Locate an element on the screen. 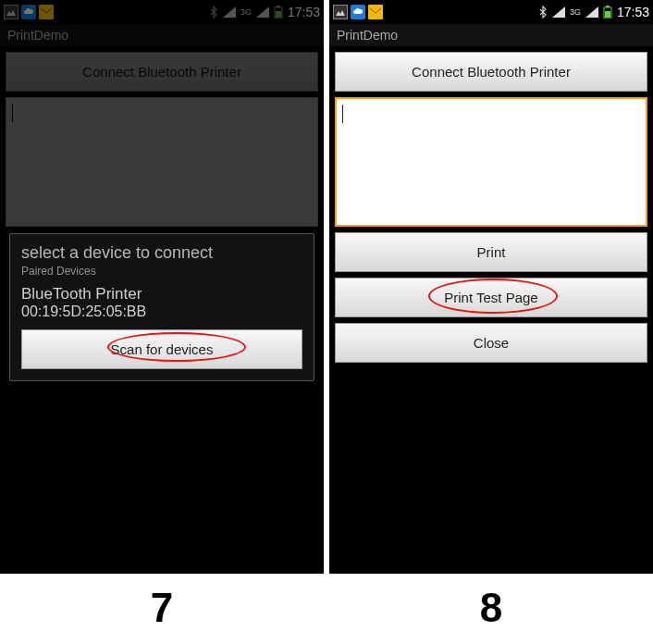 The height and width of the screenshot is (644, 653). caption-8: 8 is located at coordinates (491, 608).